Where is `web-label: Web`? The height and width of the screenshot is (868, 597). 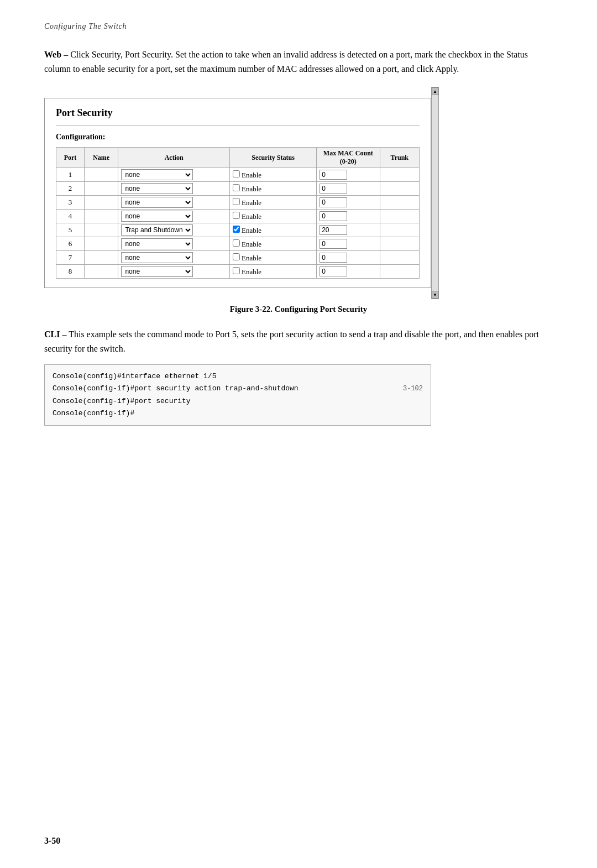 web-label: Web is located at coordinates (53, 54).